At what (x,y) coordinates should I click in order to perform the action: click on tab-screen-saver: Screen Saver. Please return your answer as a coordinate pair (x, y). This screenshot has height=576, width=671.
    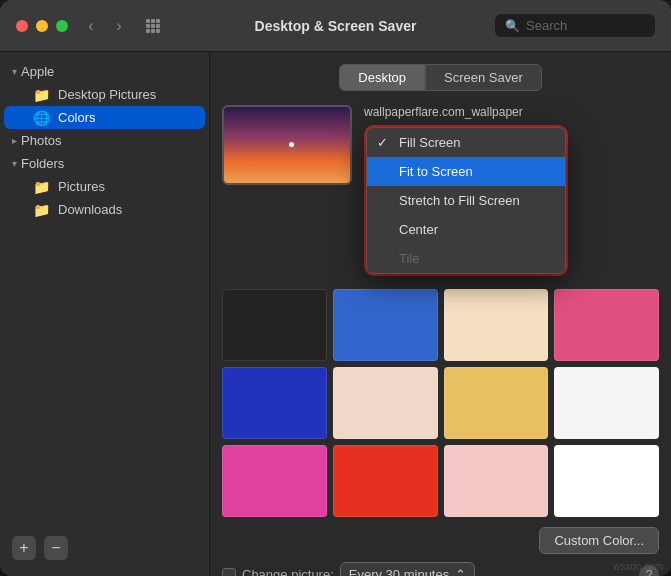
    Looking at the image, I should click on (484, 78).